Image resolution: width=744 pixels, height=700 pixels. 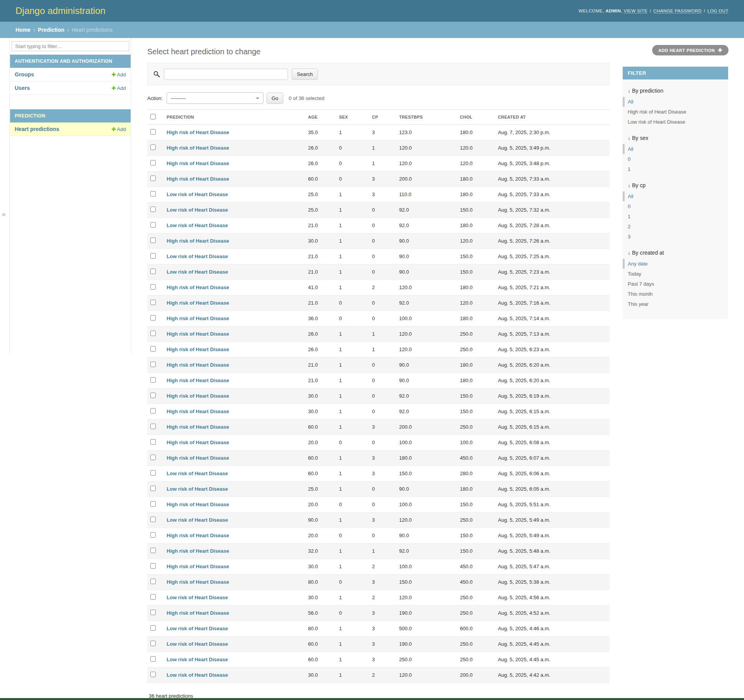 What do you see at coordinates (629, 226) in the screenshot?
I see `filter-option-link: 2` at bounding box center [629, 226].